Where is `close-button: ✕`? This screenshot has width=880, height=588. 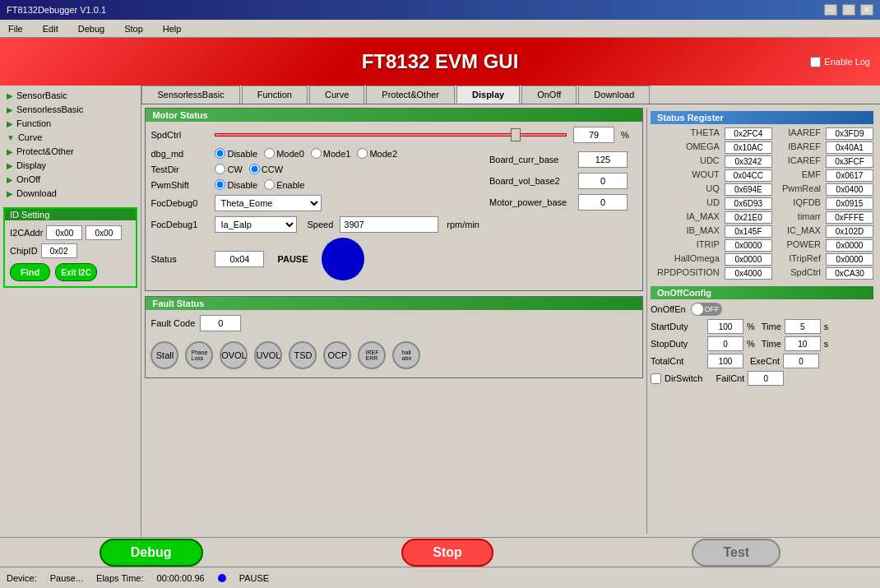 close-button: ✕ is located at coordinates (867, 10).